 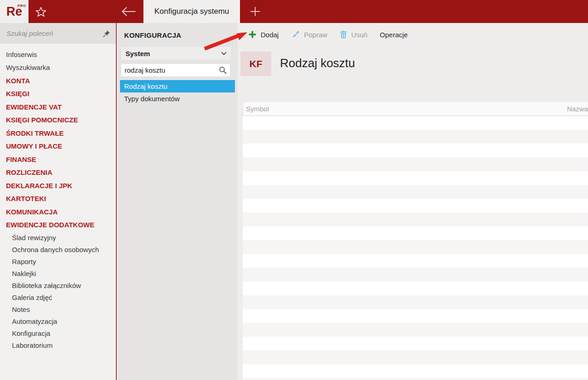 What do you see at coordinates (58, 345) in the screenshot?
I see `sidebar-item: Laboratorium` at bounding box center [58, 345].